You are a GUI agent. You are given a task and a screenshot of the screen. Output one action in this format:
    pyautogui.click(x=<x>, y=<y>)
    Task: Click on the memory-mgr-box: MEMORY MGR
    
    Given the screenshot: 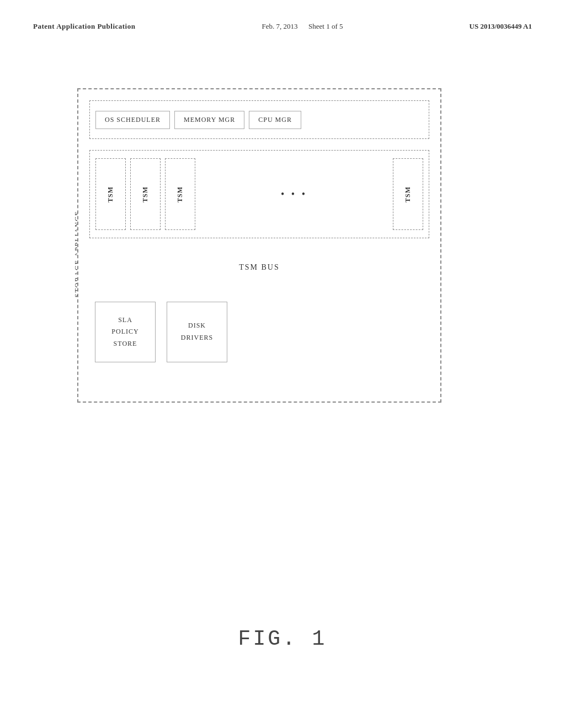 What is the action you would take?
    pyautogui.click(x=210, y=120)
    